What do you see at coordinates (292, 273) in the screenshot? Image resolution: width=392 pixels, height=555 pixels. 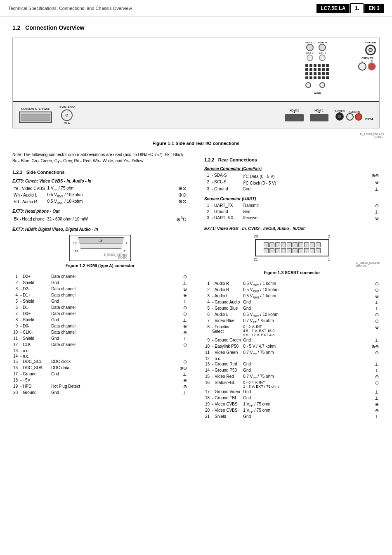 I see `figure3-caption: Figure 1-3 SCART connector` at bounding box center [292, 273].